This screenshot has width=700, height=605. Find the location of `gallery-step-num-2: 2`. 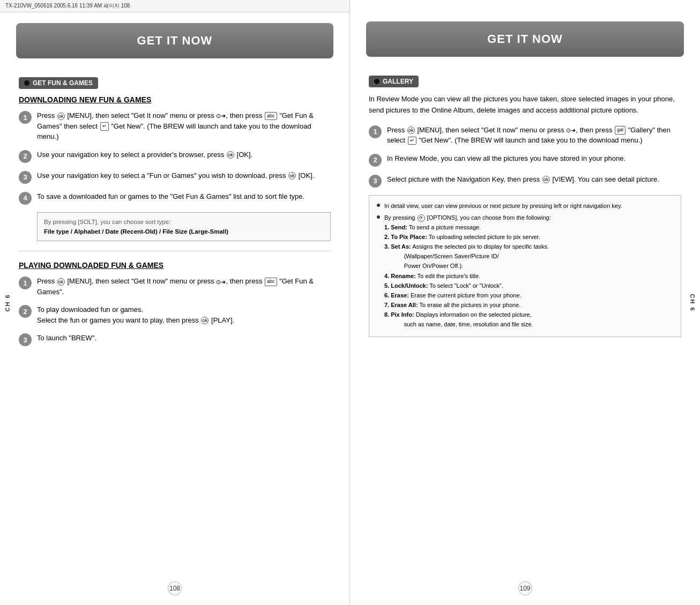

gallery-step-num-2: 2 is located at coordinates (375, 160).